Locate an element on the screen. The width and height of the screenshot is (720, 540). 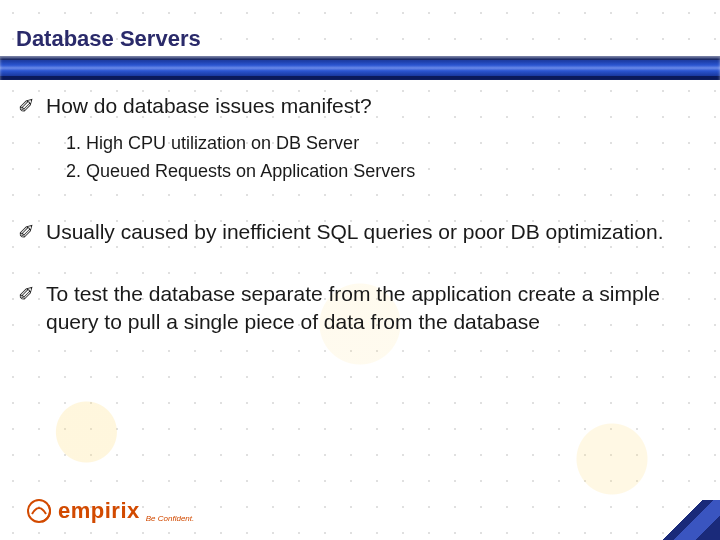
bullet-item: ✐ Usually caused by inefficient SQL quer… is located at coordinates (354, 232).